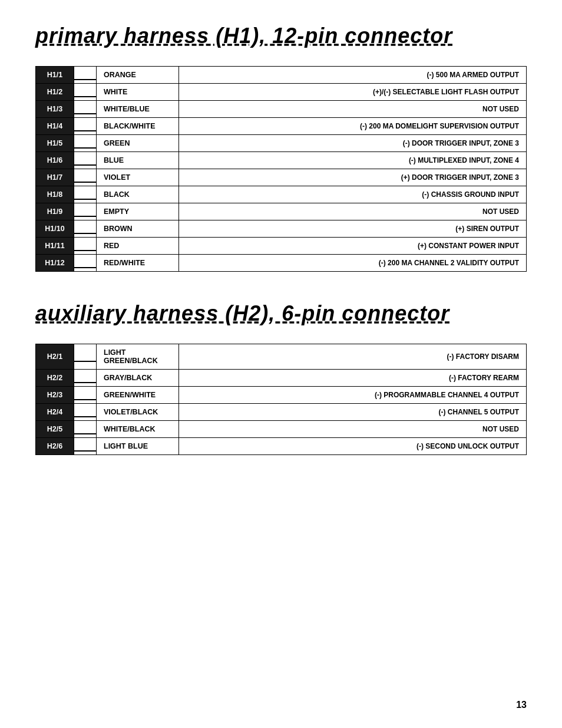 The height and width of the screenshot is (728, 562). I want to click on wire-color: VIOLET, so click(138, 178).